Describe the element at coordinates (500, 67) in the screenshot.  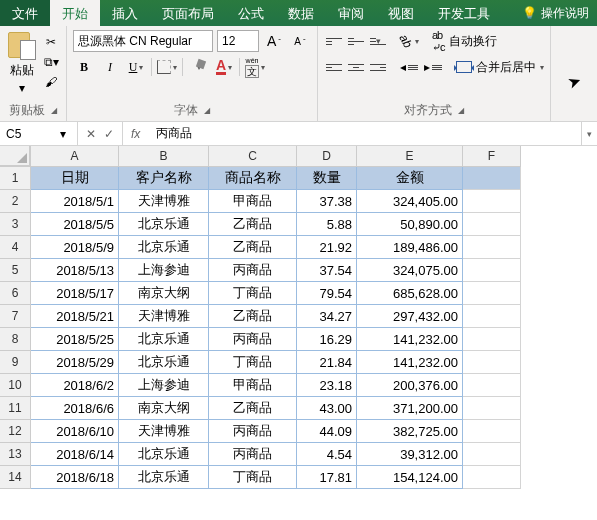
I see `merge-center-button: 合并后居中▾` at that location.